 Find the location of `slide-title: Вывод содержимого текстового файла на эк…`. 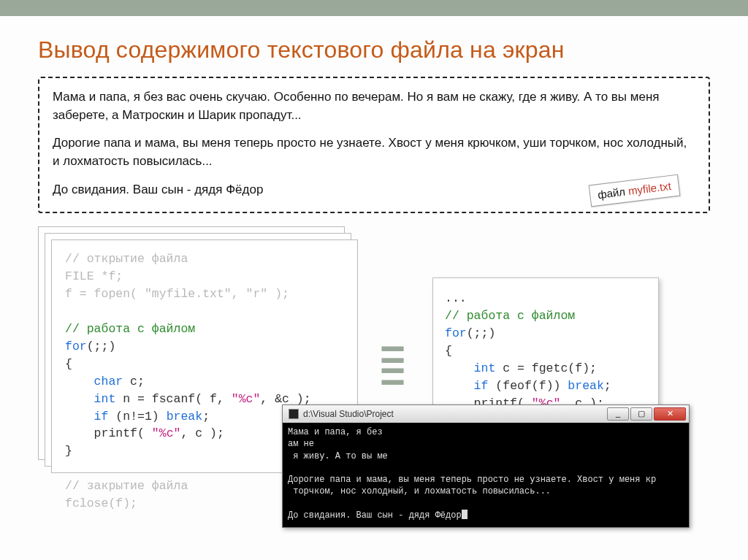

slide-title: Вывод содержимого текстового файла на эк… is located at coordinates (374, 50).